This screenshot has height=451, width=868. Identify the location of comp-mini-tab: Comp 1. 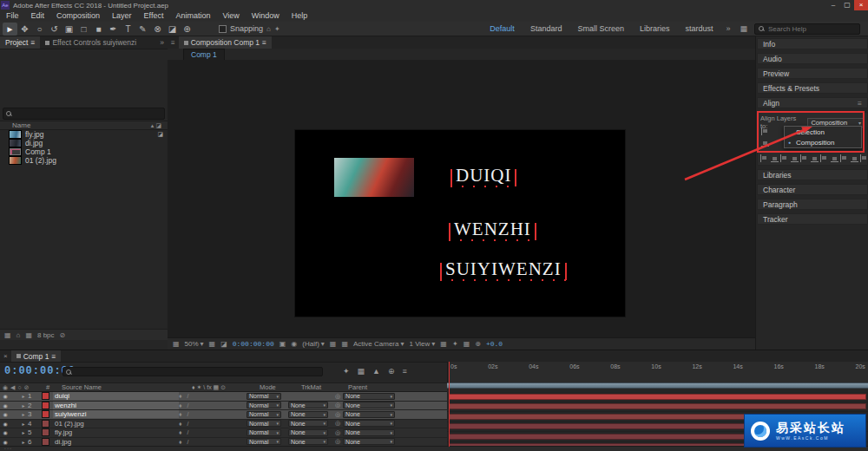
(204, 54).